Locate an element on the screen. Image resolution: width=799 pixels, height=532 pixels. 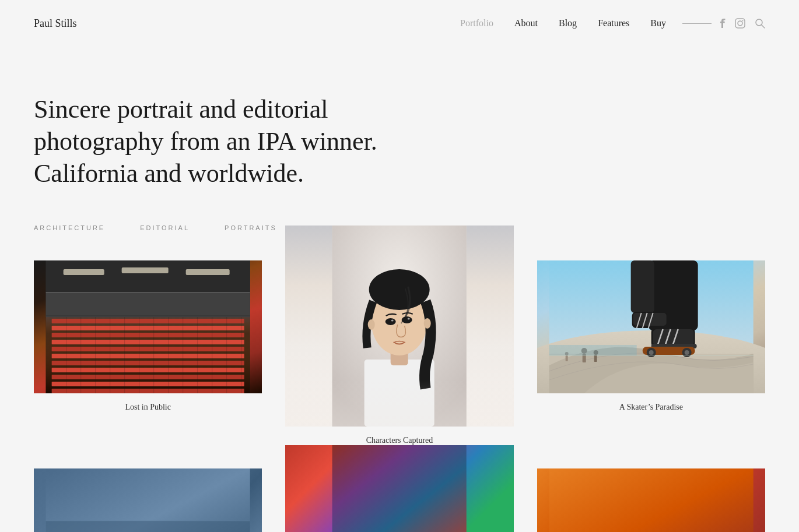
portfolio-item-blue is located at coordinates (148, 500).